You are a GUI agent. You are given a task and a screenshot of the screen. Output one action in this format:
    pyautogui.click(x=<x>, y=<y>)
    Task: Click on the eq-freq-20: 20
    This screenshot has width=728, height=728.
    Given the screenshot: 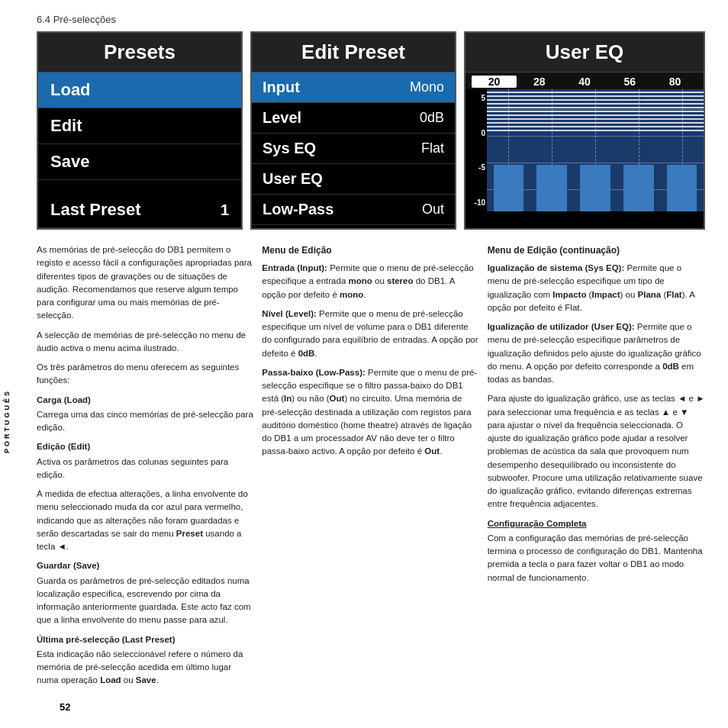 What is the action you would take?
    pyautogui.click(x=494, y=82)
    